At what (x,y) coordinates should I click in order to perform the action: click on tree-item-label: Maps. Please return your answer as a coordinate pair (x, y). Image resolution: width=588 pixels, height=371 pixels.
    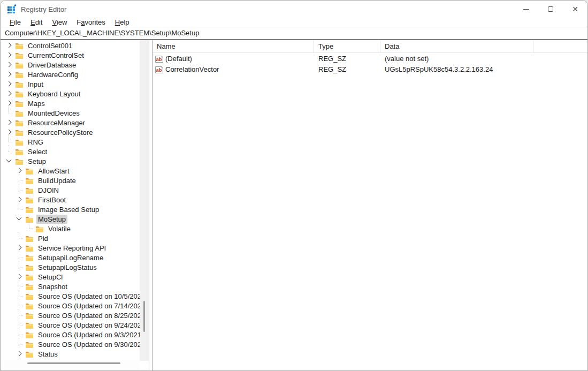
    Looking at the image, I should click on (36, 104).